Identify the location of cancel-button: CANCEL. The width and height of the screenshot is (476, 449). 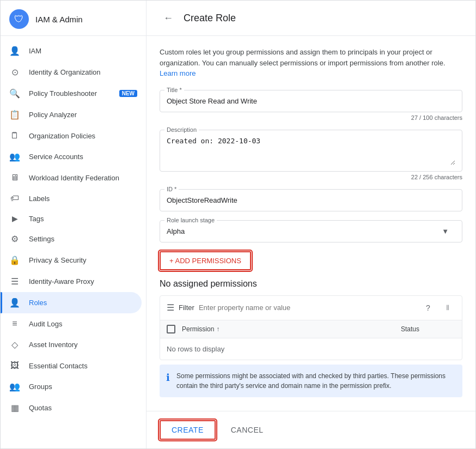
(247, 430).